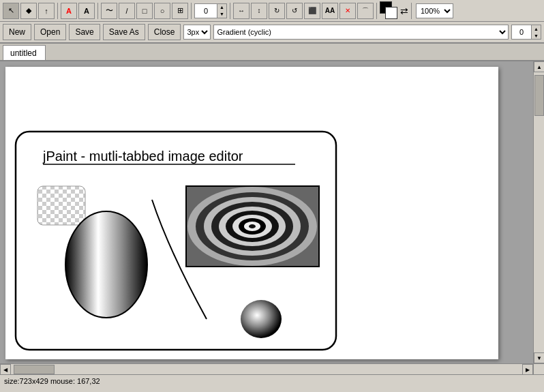 The image size is (544, 392). What do you see at coordinates (162, 11) in the screenshot?
I see `tool-ellipse: ○` at bounding box center [162, 11].